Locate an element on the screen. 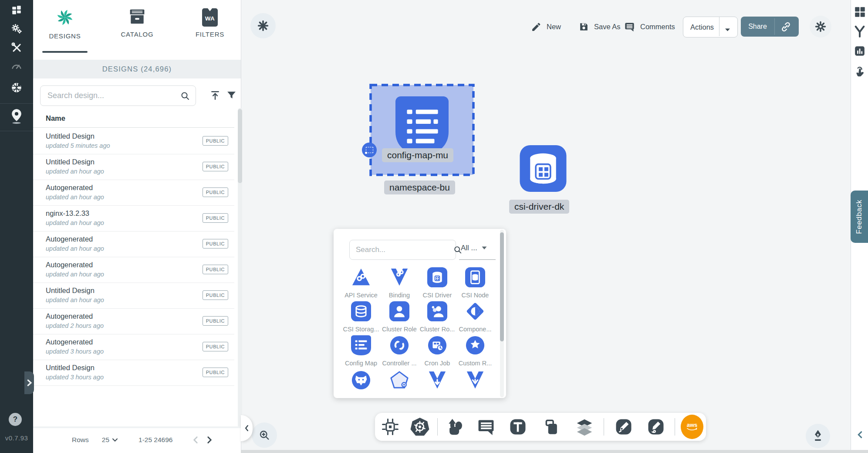 Image resolution: width=868 pixels, height=453 pixels. design-row: Untitled Design updated 5 minutes ago PU… is located at coordinates (134, 141).